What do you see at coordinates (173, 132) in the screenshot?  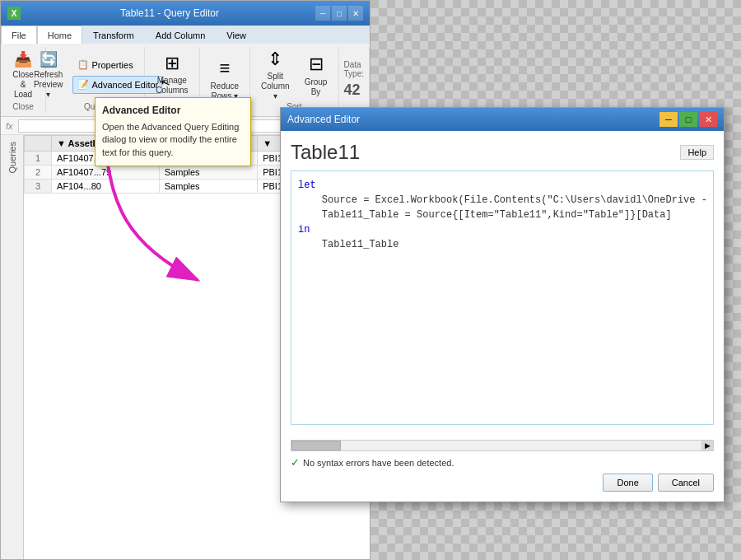 I see `tooltip-popup: Advanced Editor Open the Advanced Query …` at bounding box center [173, 132].